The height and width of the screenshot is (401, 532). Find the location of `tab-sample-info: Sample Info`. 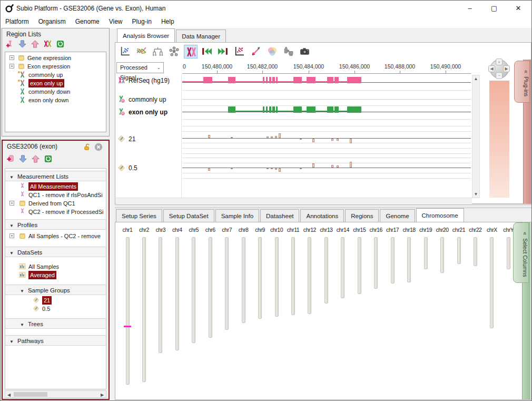

tab-sample-info: Sample Info is located at coordinates (237, 216).